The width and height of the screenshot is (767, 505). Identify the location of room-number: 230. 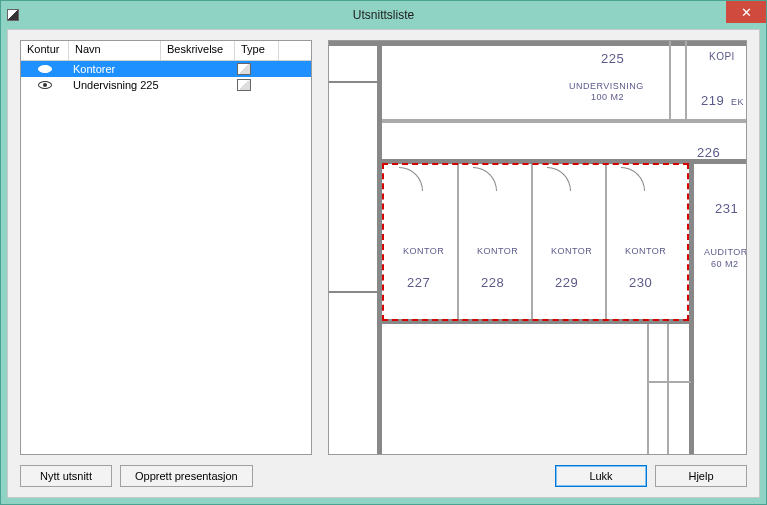
(640, 282).